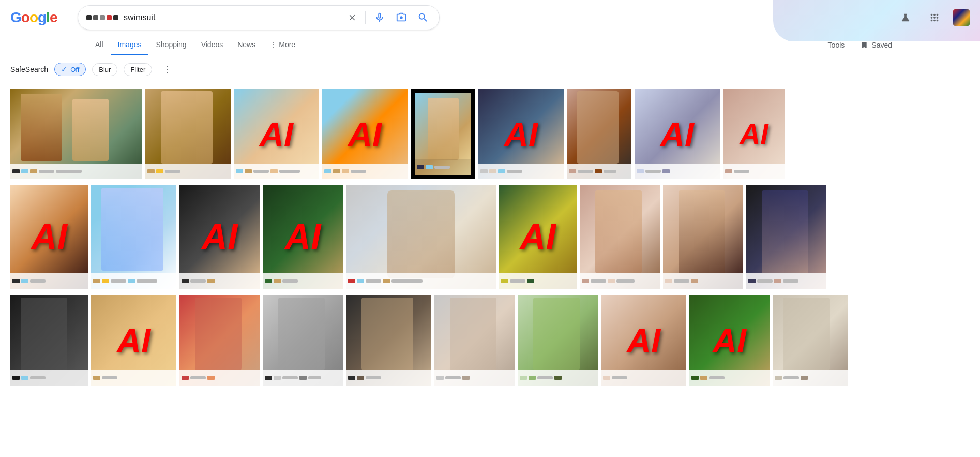 Image resolution: width=980 pixels, height=457 pixels. What do you see at coordinates (29, 69) in the screenshot?
I see `safe-search-label: SafeSearch` at bounding box center [29, 69].